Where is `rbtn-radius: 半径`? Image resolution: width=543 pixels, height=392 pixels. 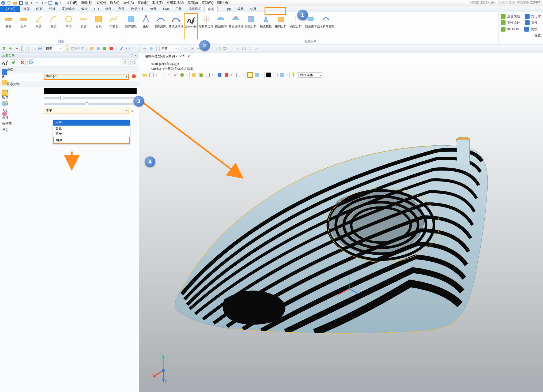 rbtn-radius: 半径 is located at coordinates (69, 26).